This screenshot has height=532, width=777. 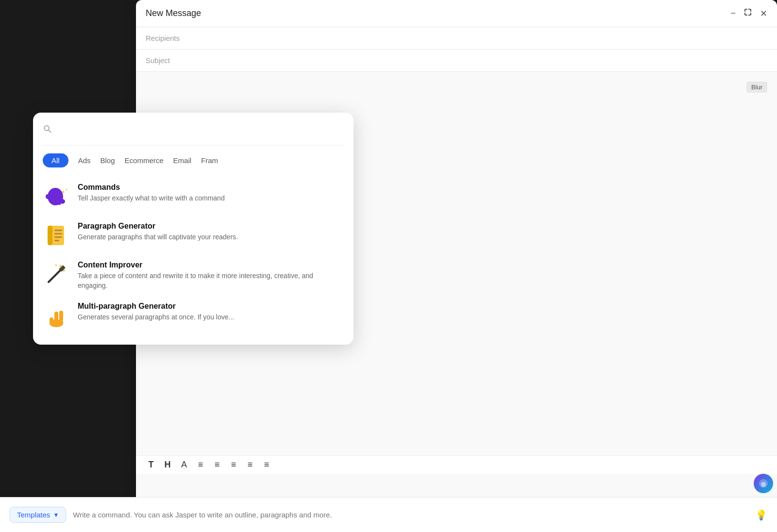 What do you see at coordinates (211, 237) in the screenshot?
I see `paragraph-desc: Generate paragraphs that will captivate …` at bounding box center [211, 237].